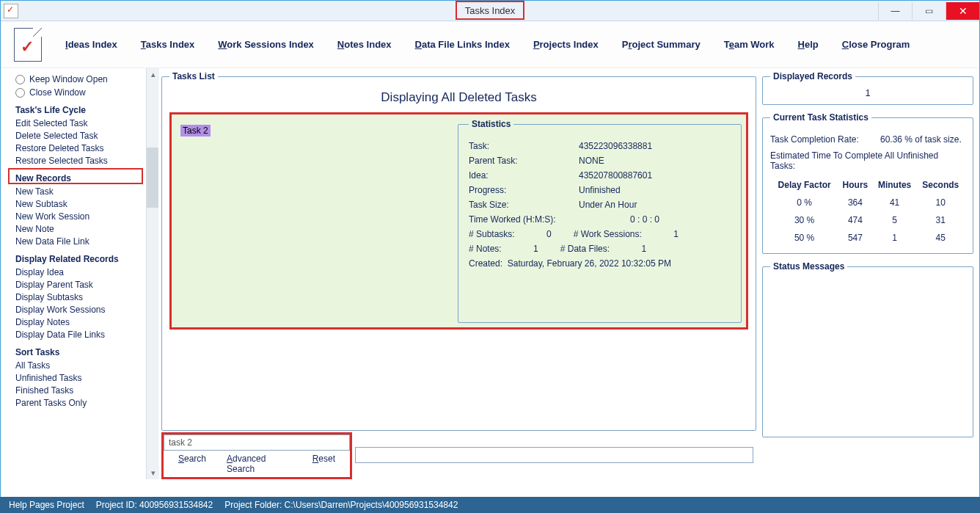 The height and width of the screenshot is (513, 980). What do you see at coordinates (868, 203) in the screenshot?
I see `est-row-0: 0 %3644110` at bounding box center [868, 203].